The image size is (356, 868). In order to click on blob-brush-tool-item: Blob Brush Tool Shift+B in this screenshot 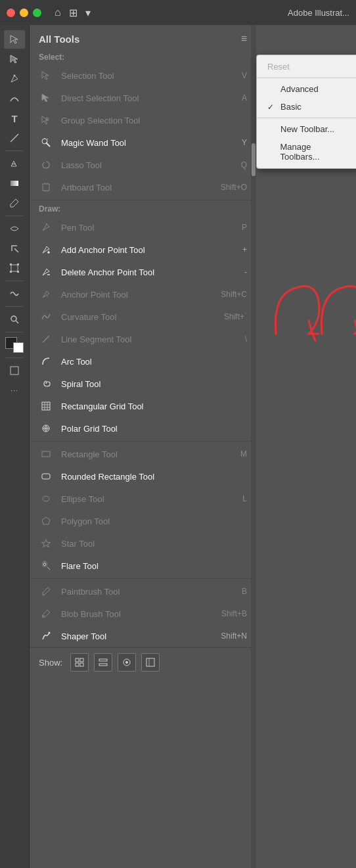, I will do `click(143, 614)`.